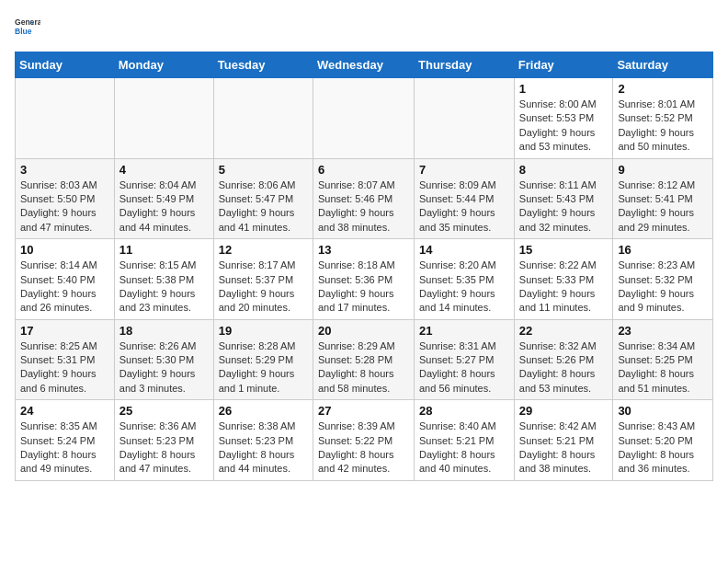 Image resolution: width=728 pixels, height=563 pixels. What do you see at coordinates (64, 448) in the screenshot?
I see `day-info: Sunrise: 8:35 AM Sunset: 5:24 PM Dayligh…` at bounding box center [64, 448].